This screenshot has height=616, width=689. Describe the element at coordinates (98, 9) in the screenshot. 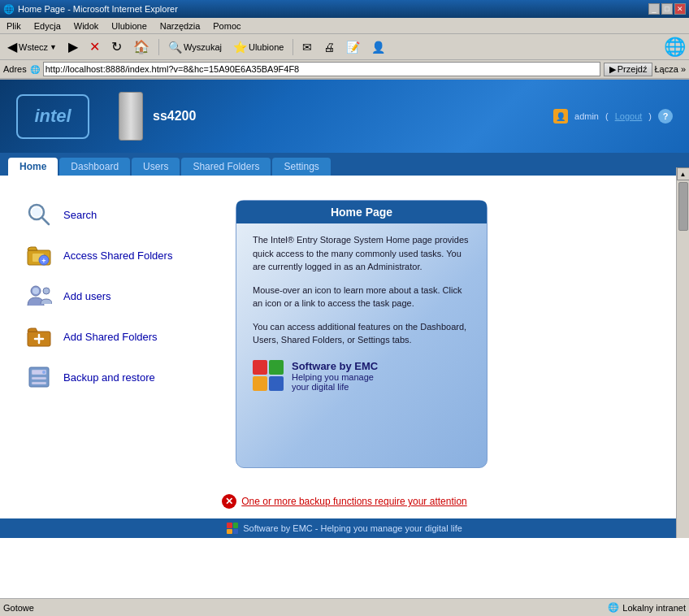

I see `window-title: Home Page - Microsoft Internet Explorer` at that location.